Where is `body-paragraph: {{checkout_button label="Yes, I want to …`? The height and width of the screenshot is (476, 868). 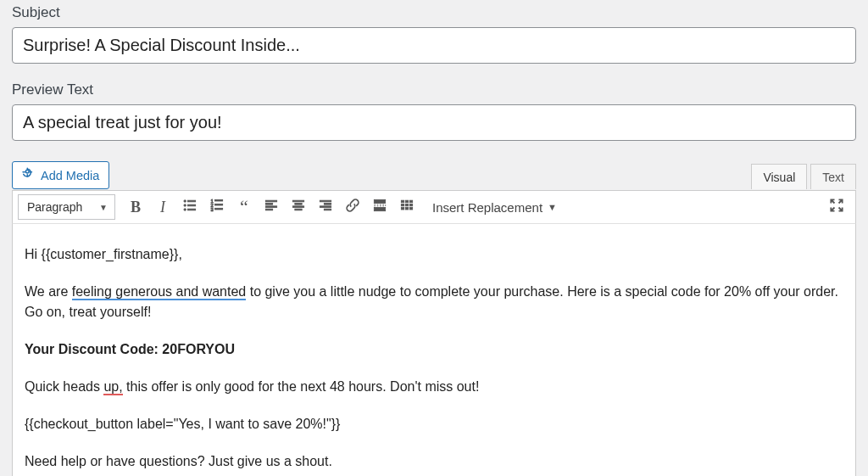
body-paragraph: {{checkout_button label="Yes, I want to … is located at coordinates (434, 424).